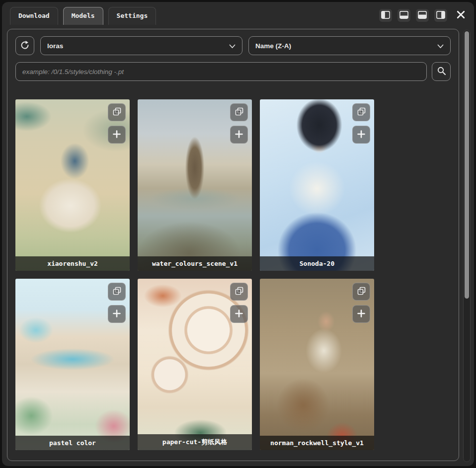  I want to click on model-card: xiaorenshu_v2, so click(73, 185).